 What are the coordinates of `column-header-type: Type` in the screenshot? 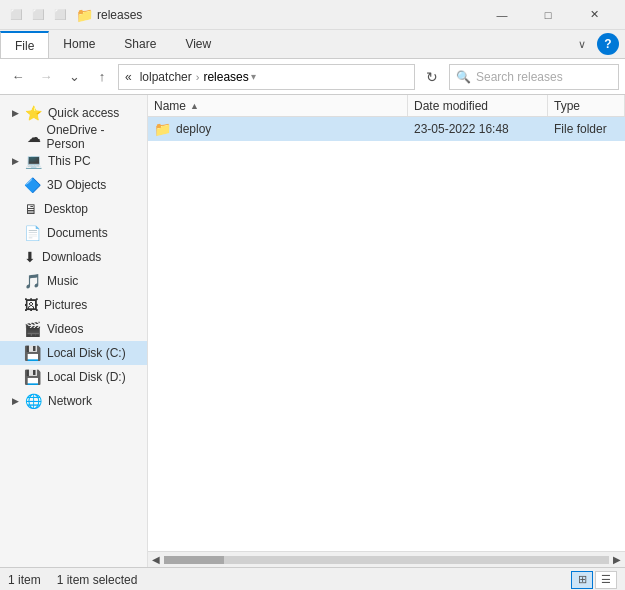 It's located at (586, 106).